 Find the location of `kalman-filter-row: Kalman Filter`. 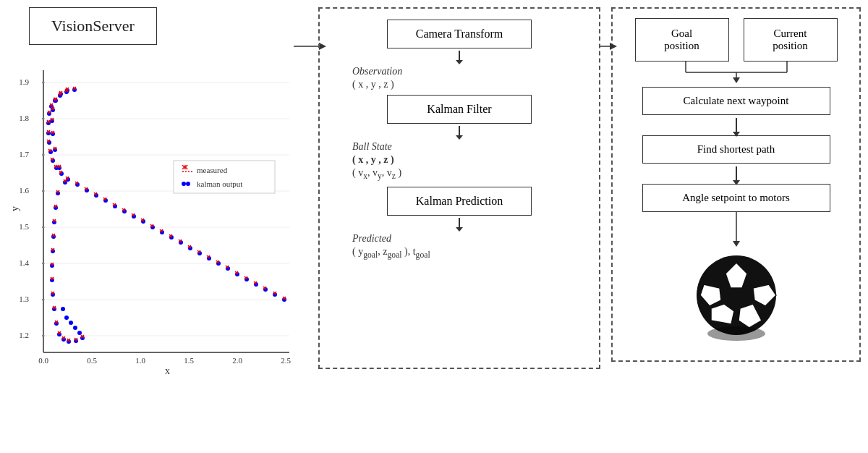

kalman-filter-row: Kalman Filter is located at coordinates (459, 109).